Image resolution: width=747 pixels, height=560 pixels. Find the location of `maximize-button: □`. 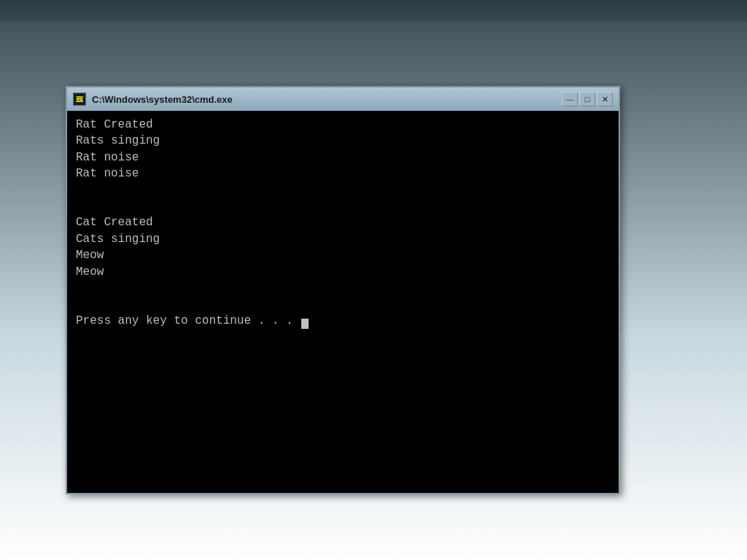

maximize-button: □ is located at coordinates (587, 99).